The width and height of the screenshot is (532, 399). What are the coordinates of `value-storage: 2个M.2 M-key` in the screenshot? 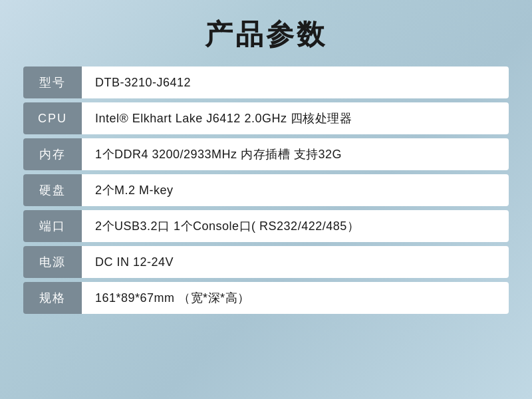 It's located at (295, 190).